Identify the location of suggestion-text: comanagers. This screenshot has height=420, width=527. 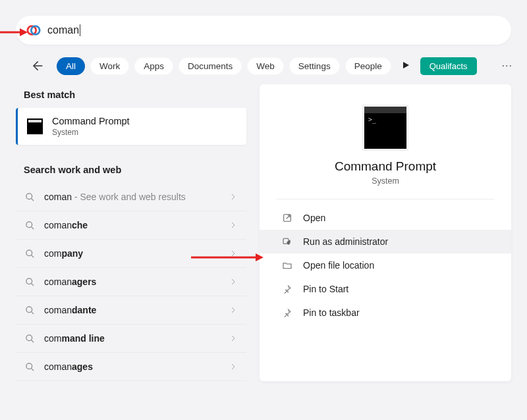
(70, 282).